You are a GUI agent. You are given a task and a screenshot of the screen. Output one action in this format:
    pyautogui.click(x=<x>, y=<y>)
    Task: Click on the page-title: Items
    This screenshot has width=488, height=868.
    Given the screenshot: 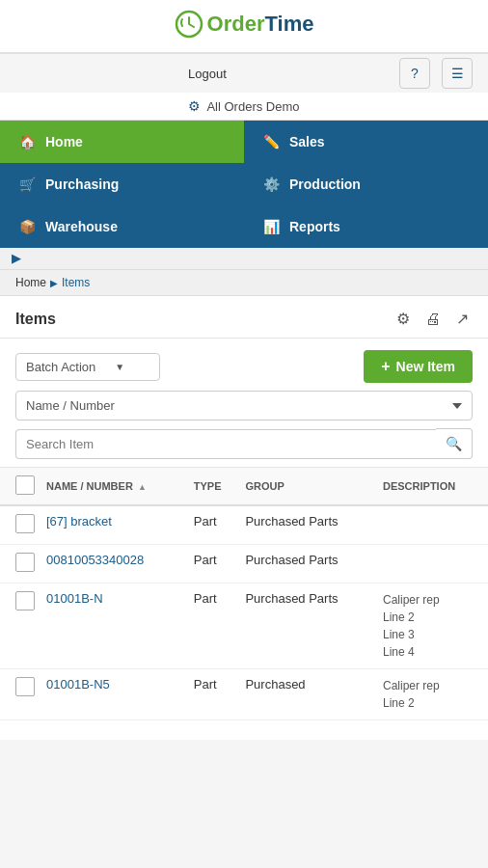 What is the action you would take?
    pyautogui.click(x=36, y=319)
    